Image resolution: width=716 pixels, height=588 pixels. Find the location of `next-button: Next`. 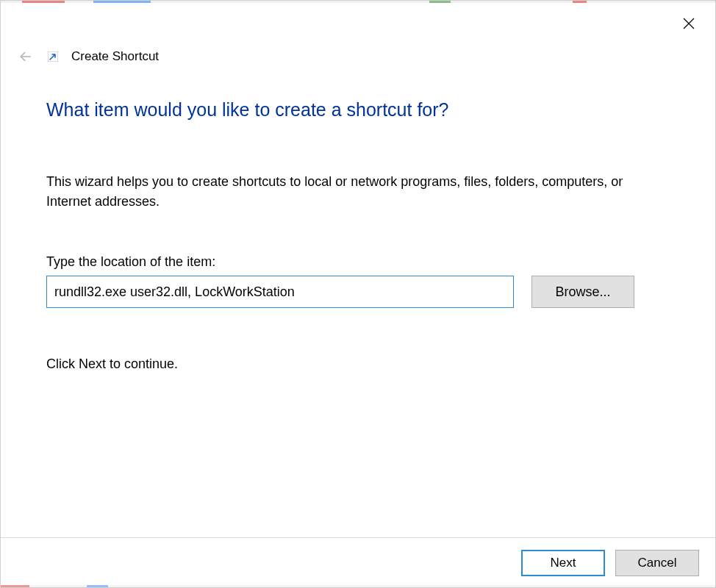

next-button: Next is located at coordinates (563, 563).